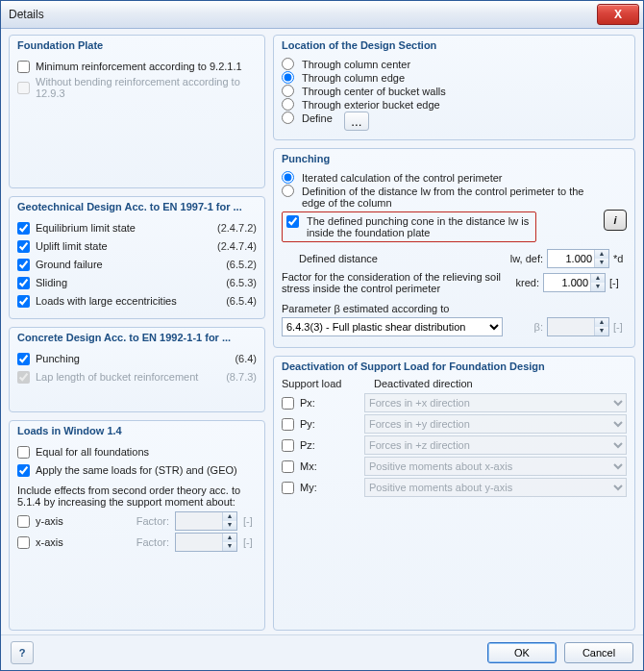 This screenshot has width=644, height=671. What do you see at coordinates (575, 283) in the screenshot?
I see `kred-input: ▲▼` at bounding box center [575, 283].